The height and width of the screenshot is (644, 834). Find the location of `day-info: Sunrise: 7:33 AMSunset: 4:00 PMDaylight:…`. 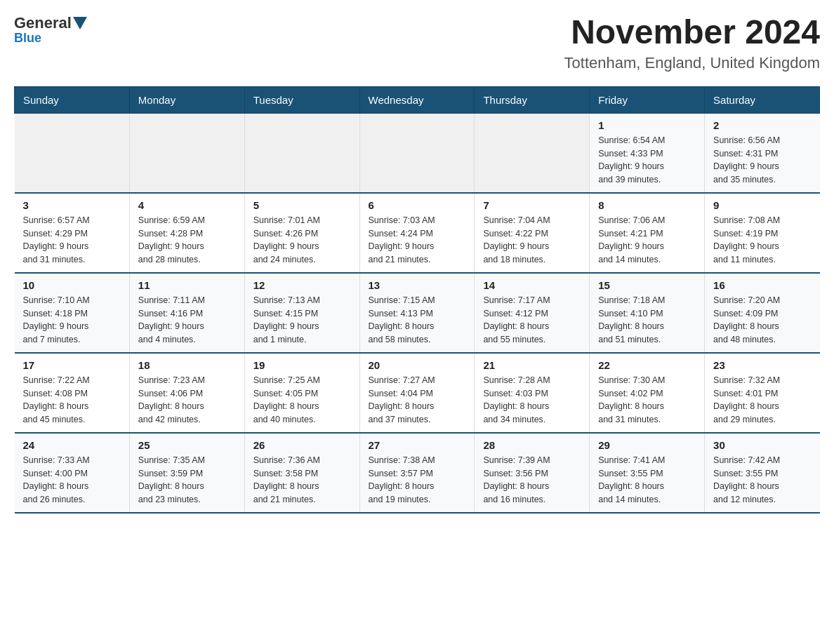

day-info: Sunrise: 7:33 AMSunset: 4:00 PMDaylight:… is located at coordinates (72, 480).